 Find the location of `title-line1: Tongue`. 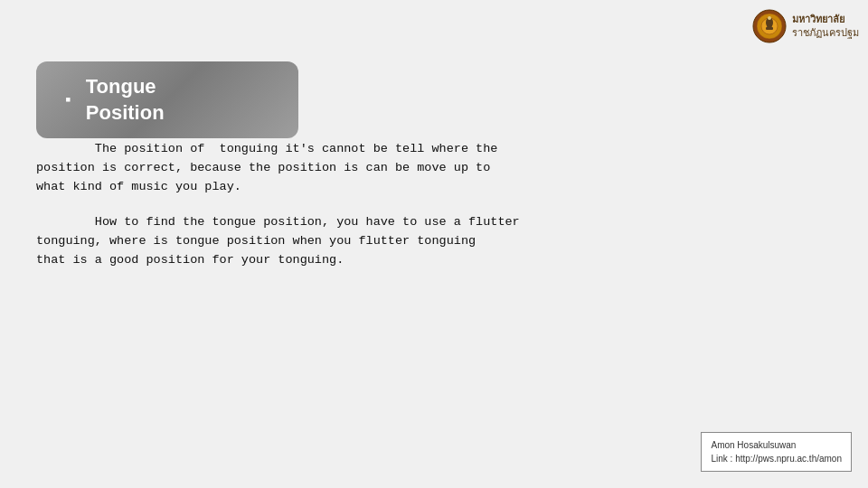

title-line1: Tongue is located at coordinates (121, 87).